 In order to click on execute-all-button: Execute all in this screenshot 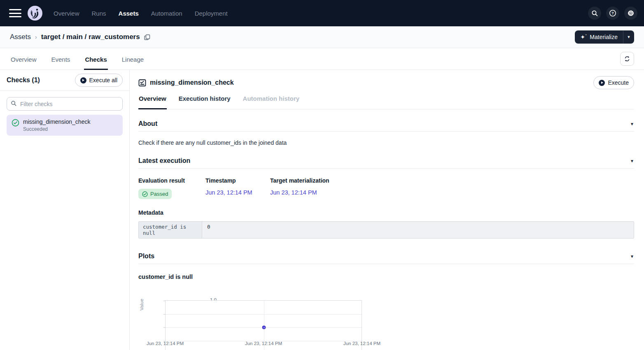, I will do `click(99, 80)`.